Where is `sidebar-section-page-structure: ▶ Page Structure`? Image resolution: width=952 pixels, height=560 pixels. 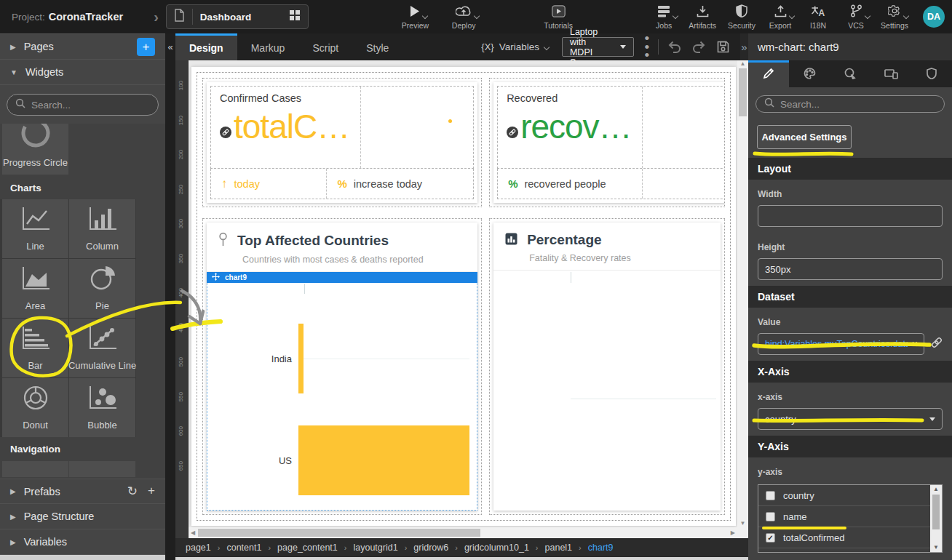
sidebar-section-page-structure: ▶ Page Structure is located at coordinates (83, 516).